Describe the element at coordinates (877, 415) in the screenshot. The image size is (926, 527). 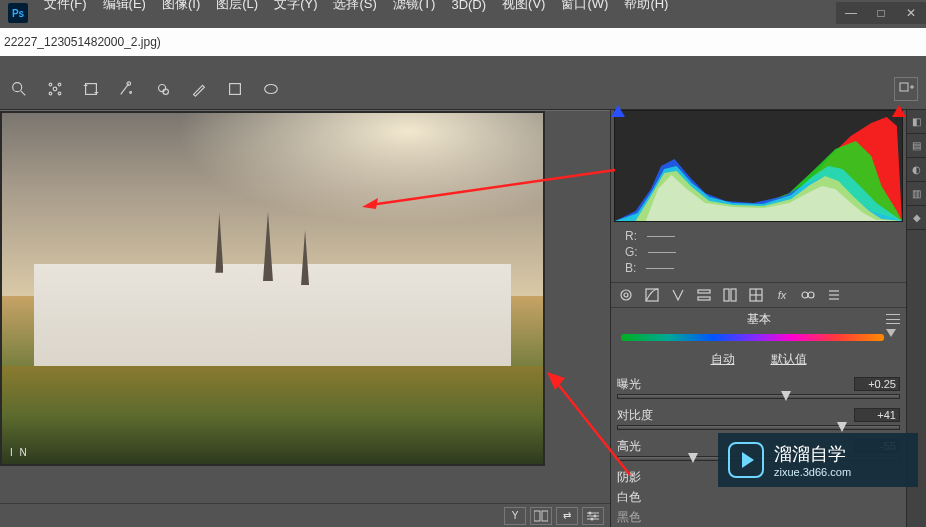
I see `contrast-value: +41` at that location.